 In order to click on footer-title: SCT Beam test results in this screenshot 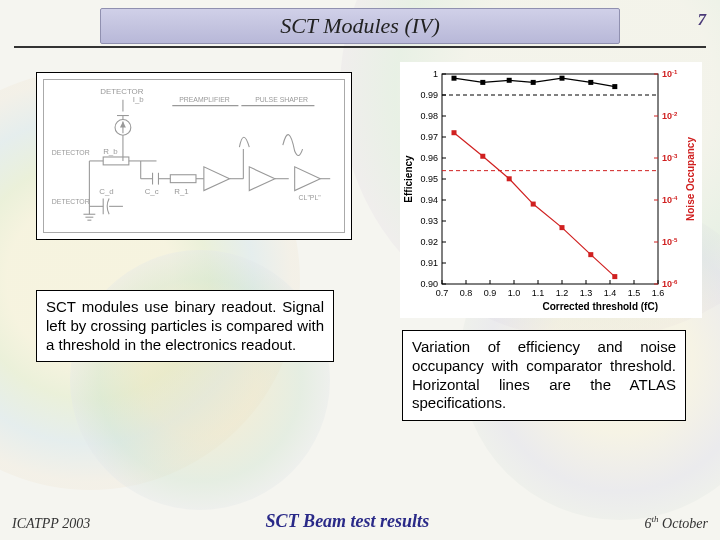, I will do `click(367, 522)`.